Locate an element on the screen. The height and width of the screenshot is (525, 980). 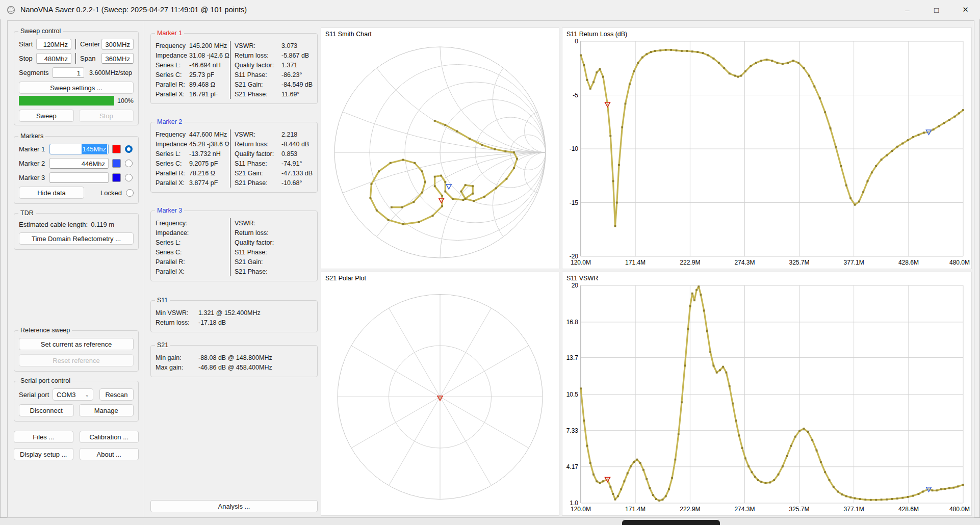
kv-value: -46.86 dB @ 458.400MHz is located at coordinates (236, 368).